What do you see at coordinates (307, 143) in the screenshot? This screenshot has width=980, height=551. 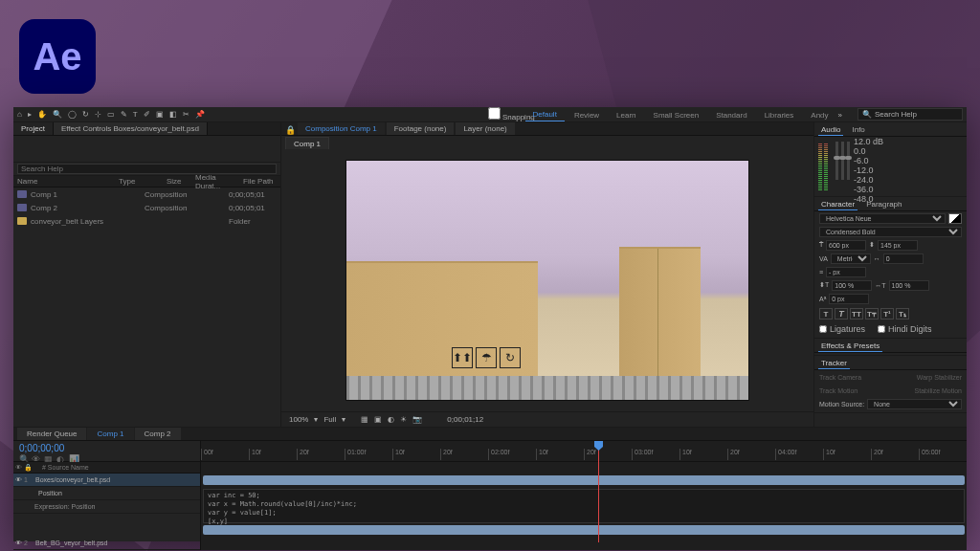 I see `comp-subtab: Comp 1` at bounding box center [307, 143].